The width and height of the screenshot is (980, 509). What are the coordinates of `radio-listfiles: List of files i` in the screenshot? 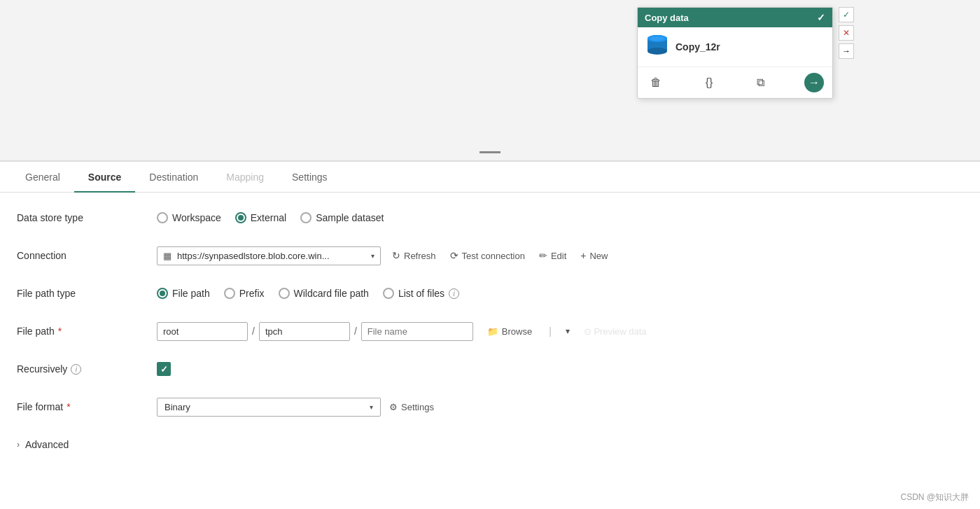 It's located at (421, 293).